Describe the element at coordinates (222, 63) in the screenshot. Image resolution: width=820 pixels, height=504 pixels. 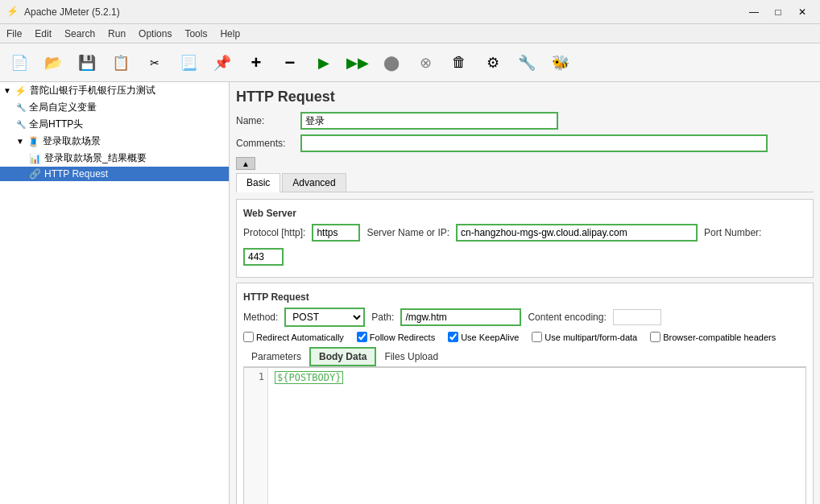
I see `paste-button: 📌` at that location.